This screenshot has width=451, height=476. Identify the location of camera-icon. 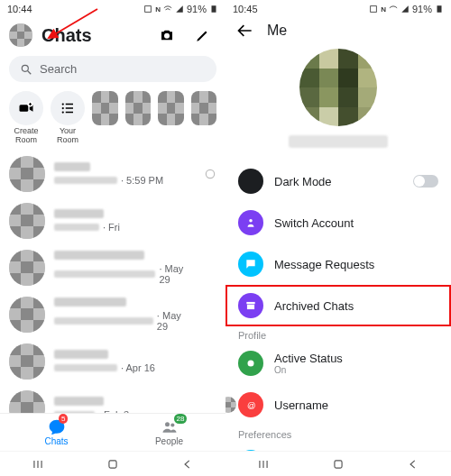
(167, 35).